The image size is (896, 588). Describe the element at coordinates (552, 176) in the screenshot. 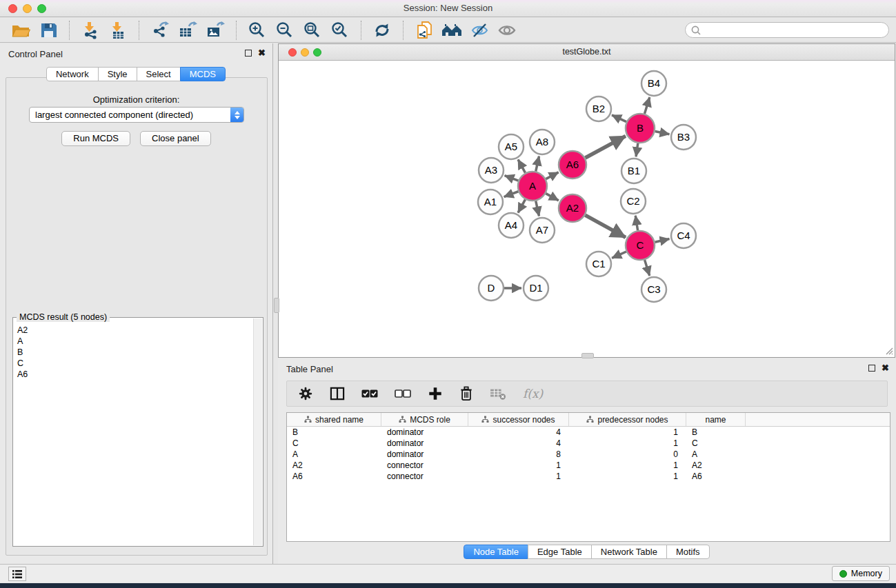

I see `graph-edge-A-A6` at that location.